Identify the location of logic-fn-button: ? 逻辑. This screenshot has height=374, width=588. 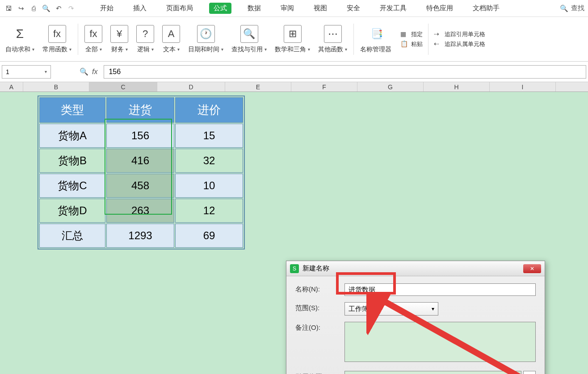
(145, 39).